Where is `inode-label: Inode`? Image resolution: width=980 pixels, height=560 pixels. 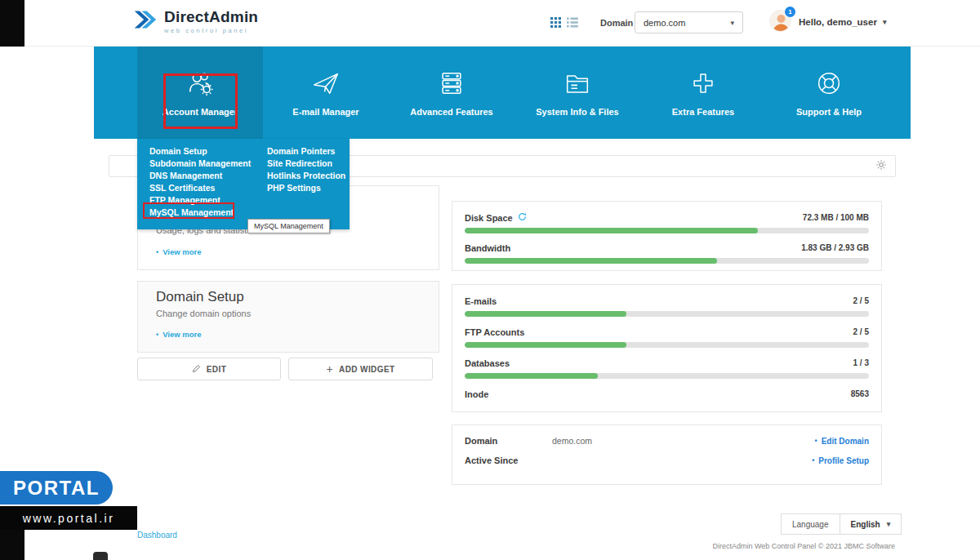
inode-label: Inode is located at coordinates (477, 394).